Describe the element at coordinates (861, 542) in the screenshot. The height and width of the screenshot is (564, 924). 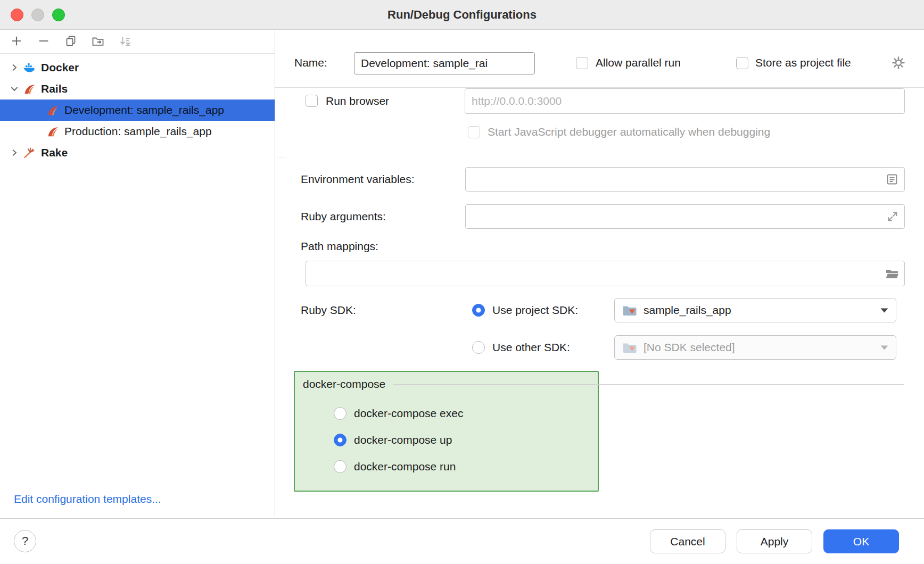
I see `ok-button: OK` at that location.